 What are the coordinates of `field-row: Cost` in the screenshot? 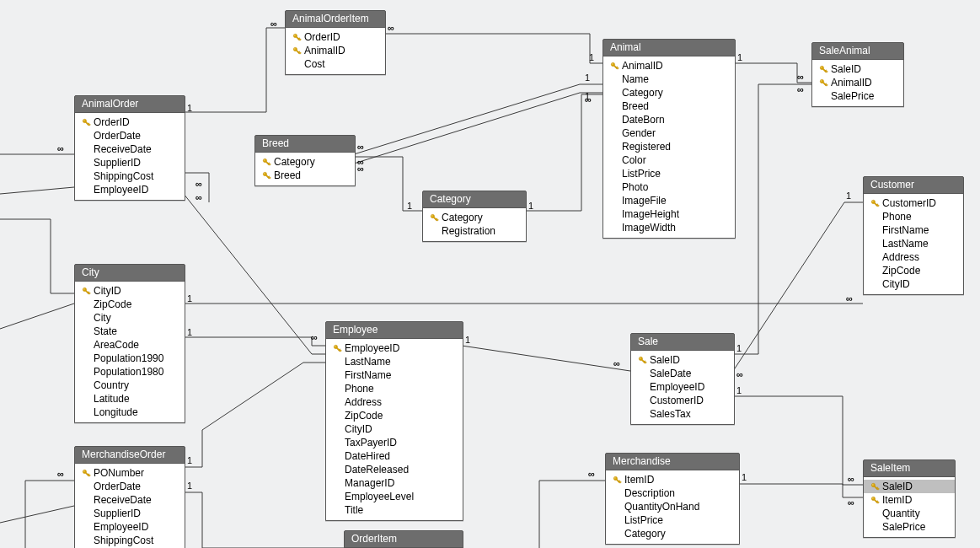 It's located at (335, 64).